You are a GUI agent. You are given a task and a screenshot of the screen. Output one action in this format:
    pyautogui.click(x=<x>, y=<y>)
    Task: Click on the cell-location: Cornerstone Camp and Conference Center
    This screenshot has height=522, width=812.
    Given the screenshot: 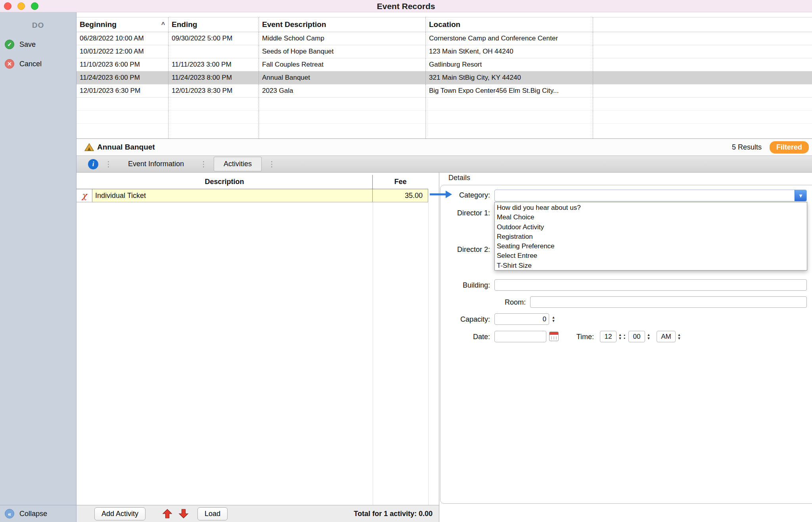 What is the action you would take?
    pyautogui.click(x=509, y=38)
    